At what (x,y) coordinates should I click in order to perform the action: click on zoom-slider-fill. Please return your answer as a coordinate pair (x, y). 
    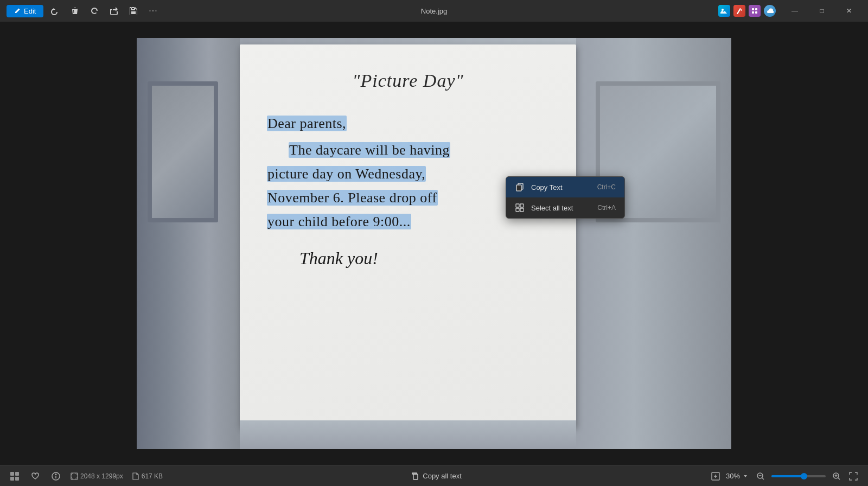
    Looking at the image, I should click on (788, 476).